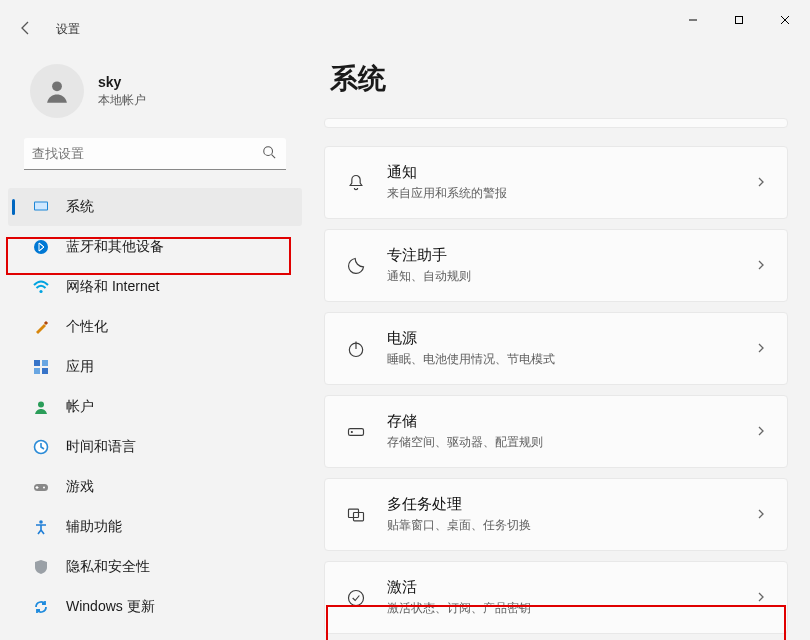 This screenshot has width=810, height=640. What do you see at coordinates (80, 207) in the screenshot?
I see `nav-label: 系统` at bounding box center [80, 207].